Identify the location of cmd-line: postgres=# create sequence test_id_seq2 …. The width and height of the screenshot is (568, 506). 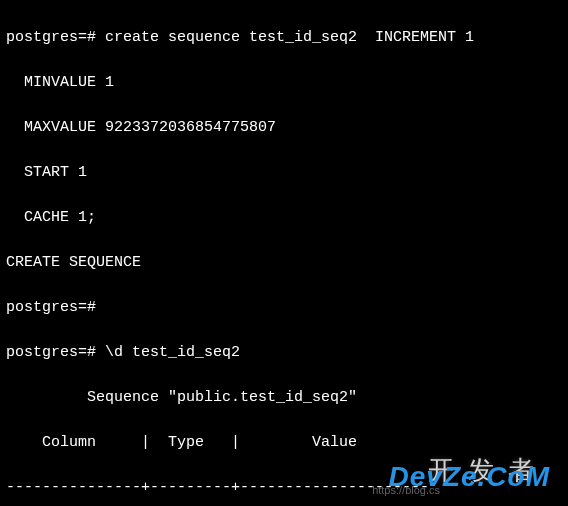
(284, 38).